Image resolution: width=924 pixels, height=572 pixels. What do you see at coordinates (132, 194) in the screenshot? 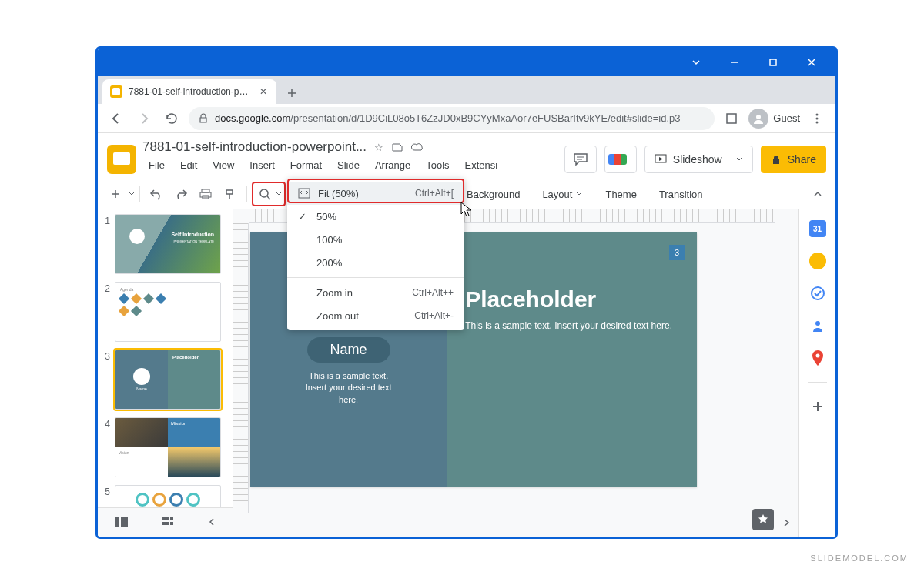
I see `new-slide-dropdown-icon` at bounding box center [132, 194].